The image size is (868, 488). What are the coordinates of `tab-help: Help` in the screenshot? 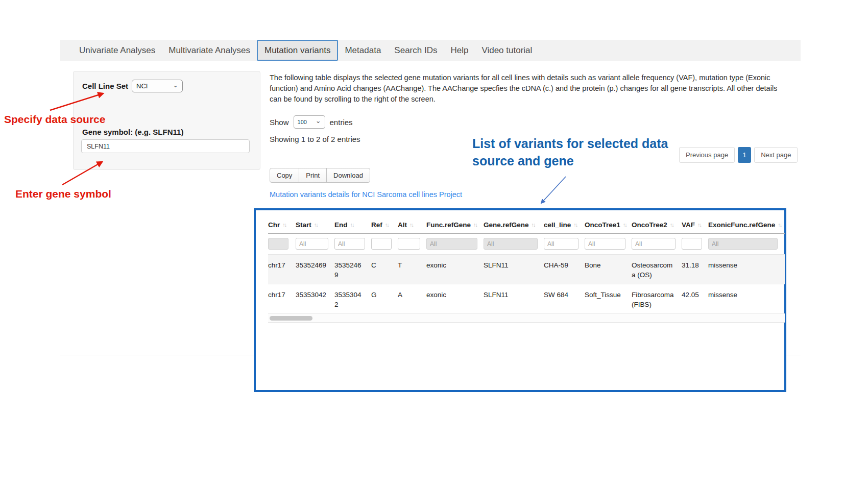 It's located at (460, 50).